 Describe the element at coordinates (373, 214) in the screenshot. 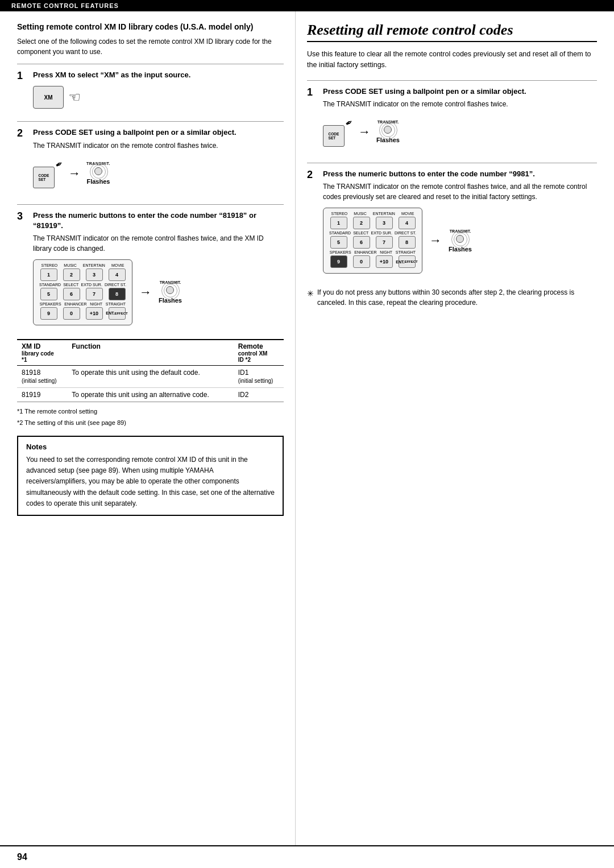

I see `right-numpad-row-label1: STEREO MUSIC ENTERTAIN MOVIE` at that location.